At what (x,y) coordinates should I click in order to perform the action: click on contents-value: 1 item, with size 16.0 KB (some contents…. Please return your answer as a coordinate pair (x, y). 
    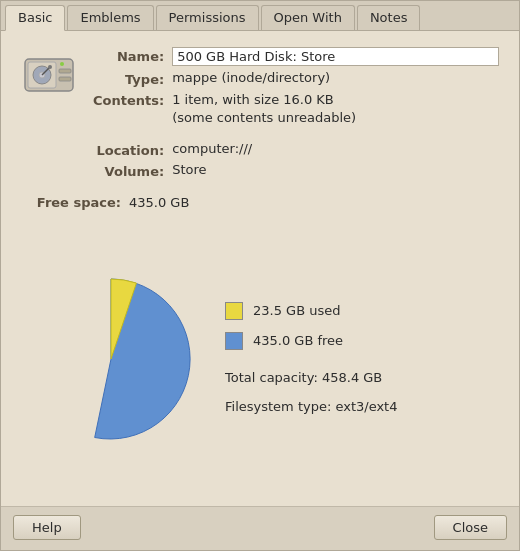
    Looking at the image, I should click on (336, 109).